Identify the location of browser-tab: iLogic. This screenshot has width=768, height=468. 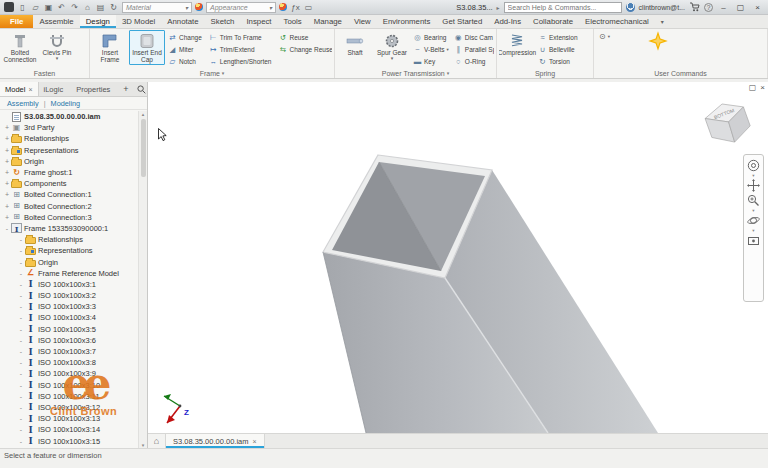
(56, 89).